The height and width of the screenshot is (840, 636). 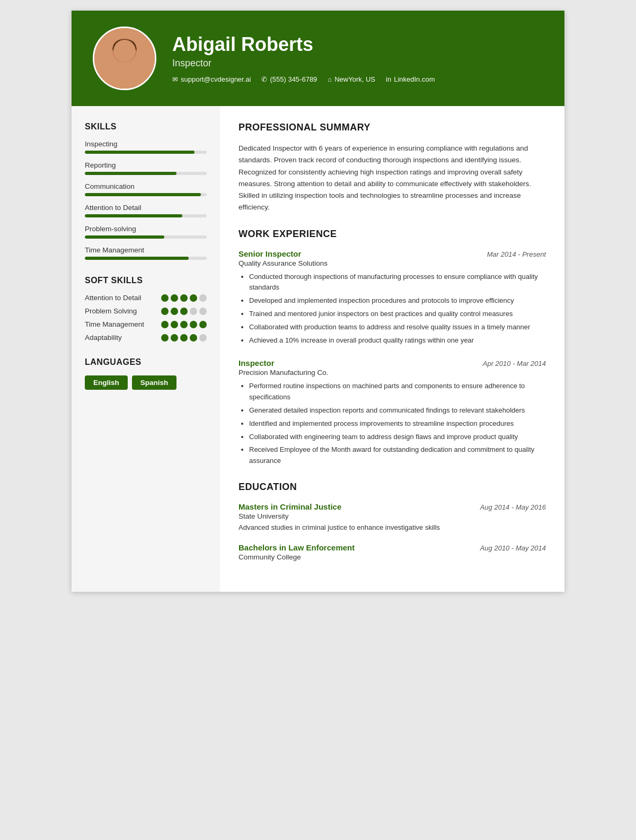 What do you see at coordinates (392, 518) in the screenshot?
I see `education-item: Masters in Criminal Justice Aug 2014 - M…` at bounding box center [392, 518].